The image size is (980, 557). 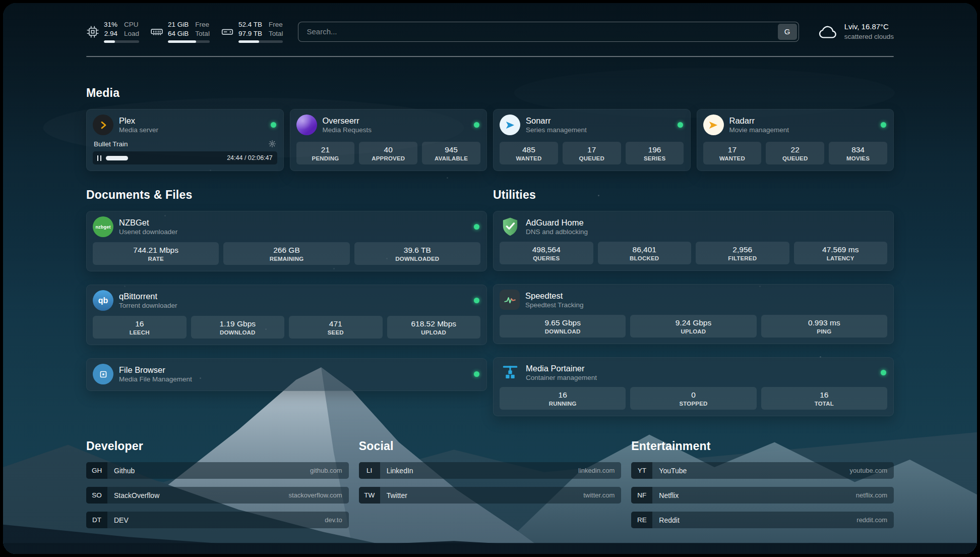 I want to click on cpu-load-value: 2.94, so click(x=111, y=34).